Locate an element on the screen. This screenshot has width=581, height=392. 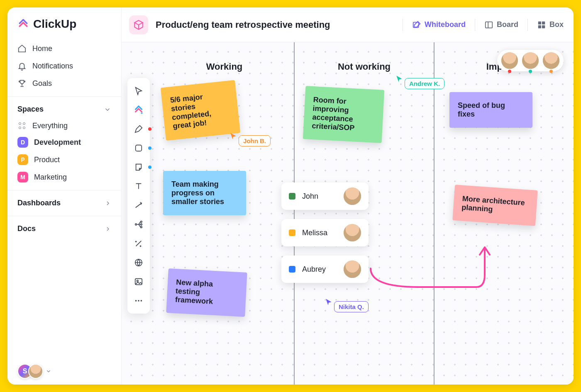
sidebar-space-development: D Development is located at coordinates (64, 142).